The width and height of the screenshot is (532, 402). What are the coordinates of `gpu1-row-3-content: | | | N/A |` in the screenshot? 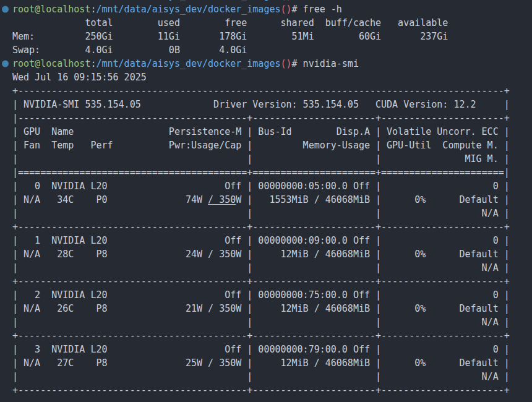 It's located at (272, 268).